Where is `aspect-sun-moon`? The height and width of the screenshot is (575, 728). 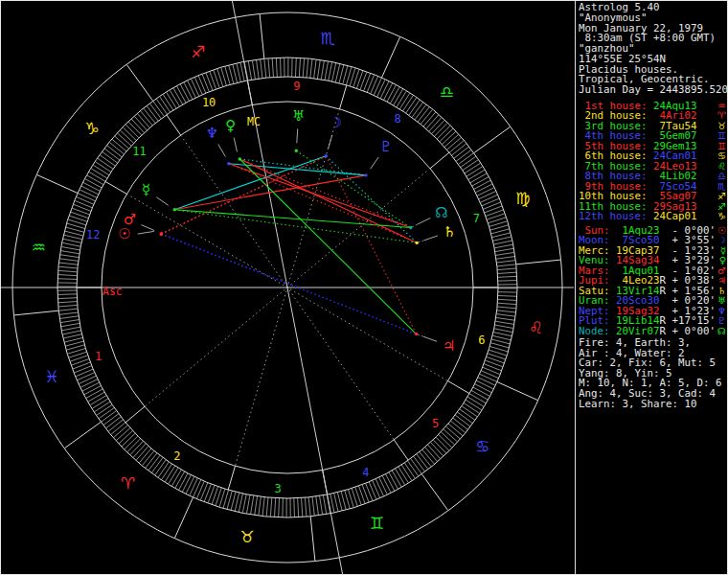
aspect-sun-moon is located at coordinates (243, 196).